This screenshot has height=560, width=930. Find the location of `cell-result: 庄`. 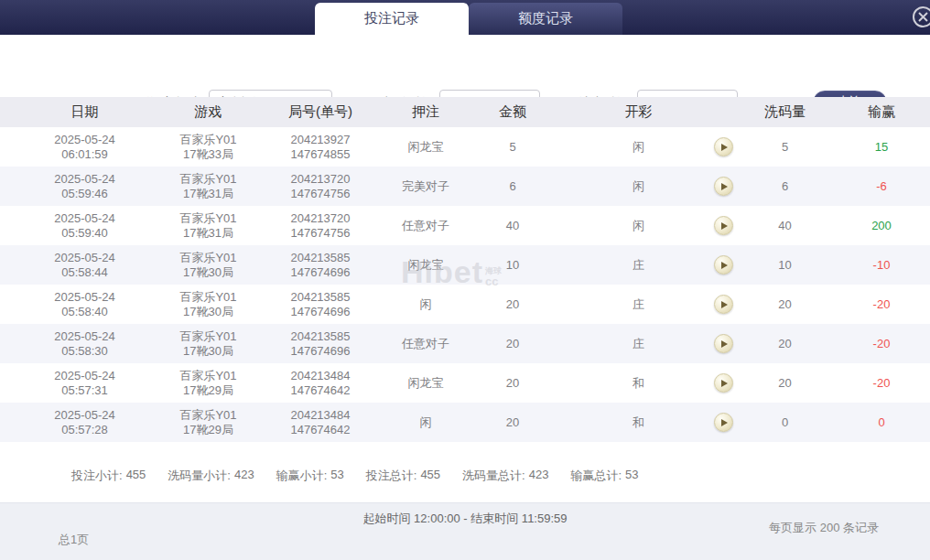

cell-result: 庄 is located at coordinates (639, 265).